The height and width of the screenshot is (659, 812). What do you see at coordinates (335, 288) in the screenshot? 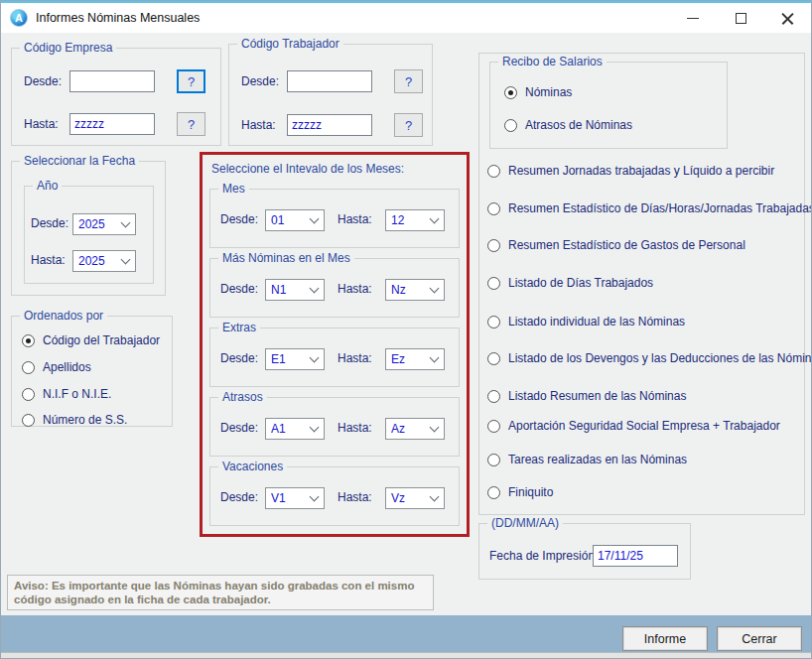
I see `mas-nominas-section: Más Nóminas en el Mes Desde: N1 Hasta: N…` at bounding box center [335, 288].